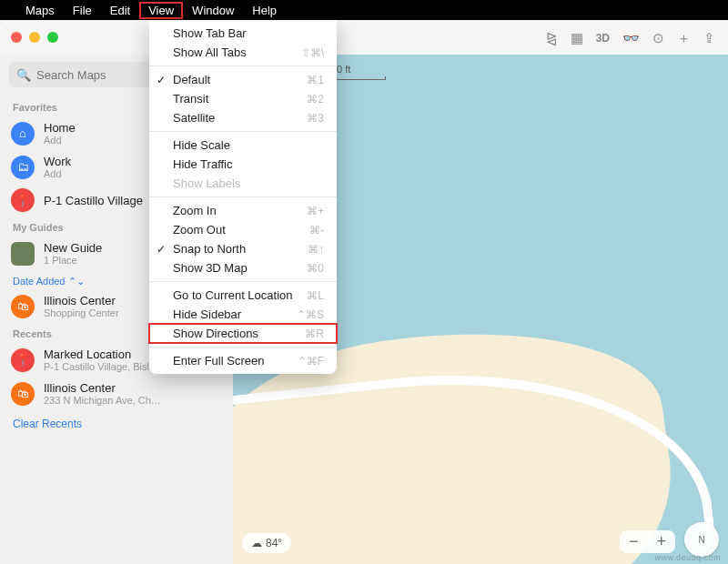 Image resolution: width=728 pixels, height=564 pixels. I want to click on menu-item-label: Enter Full Screen, so click(218, 360).